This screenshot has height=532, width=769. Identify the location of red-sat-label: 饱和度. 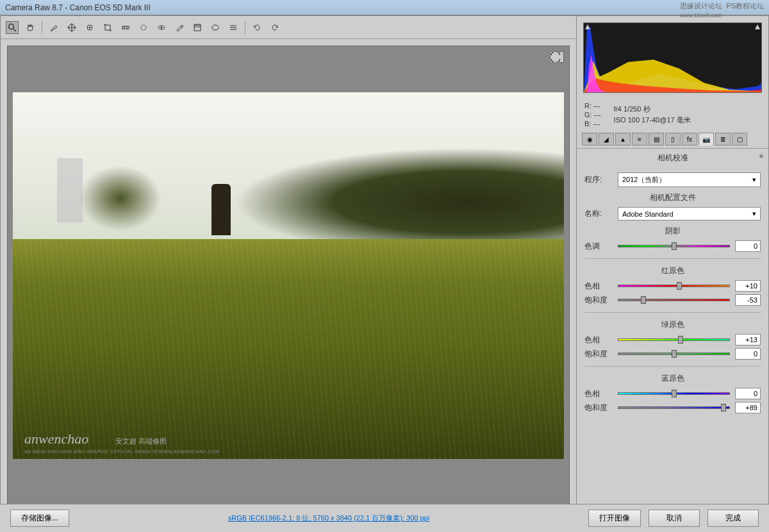
(599, 300).